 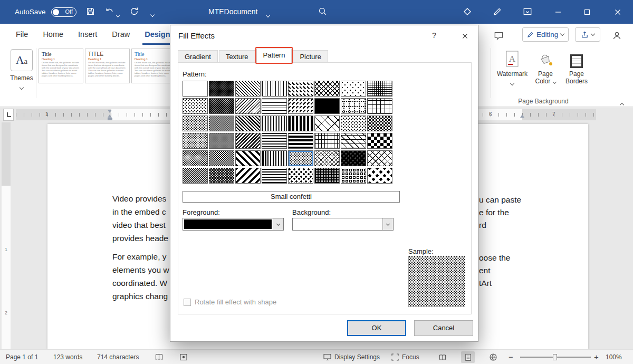 I want to click on ok-button: OK, so click(x=377, y=328).